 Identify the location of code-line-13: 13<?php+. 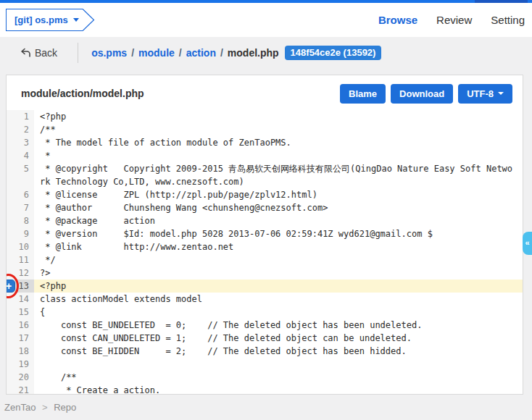
(265, 286).